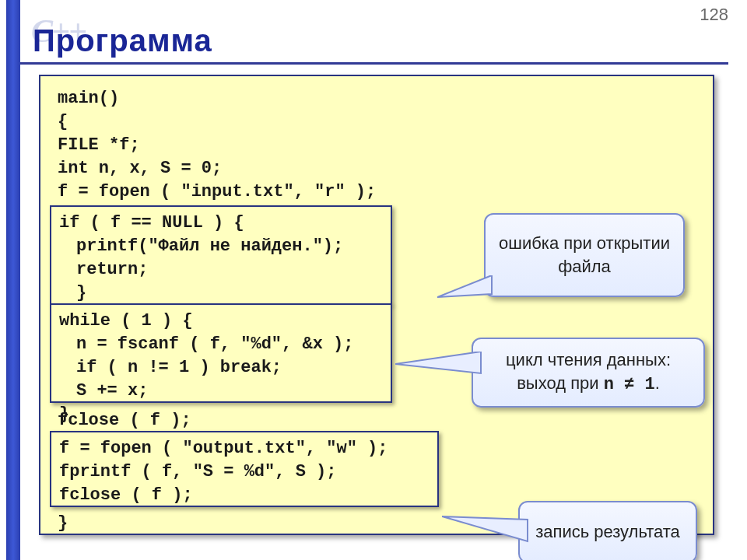 The height and width of the screenshot is (560, 747). Describe the element at coordinates (216, 192) in the screenshot. I see `code-line: f = fopen ( "input.txt", "r" );` at that location.